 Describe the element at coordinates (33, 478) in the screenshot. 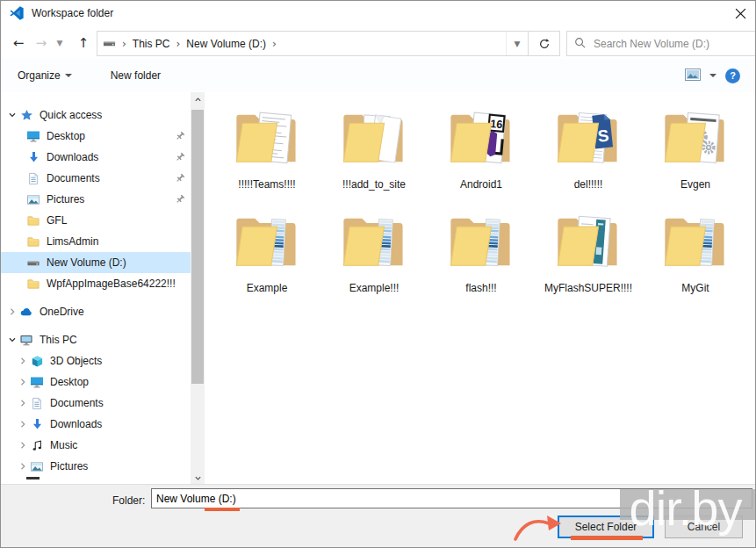

I see `partial-tree-item` at that location.